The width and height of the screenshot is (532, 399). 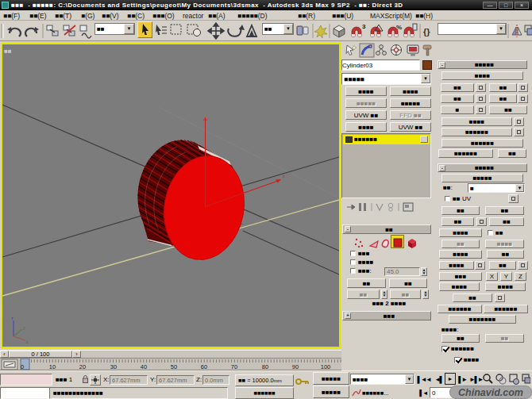 What do you see at coordinates (13, 318) in the screenshot?
I see `svg-text: z` at bounding box center [13, 318].